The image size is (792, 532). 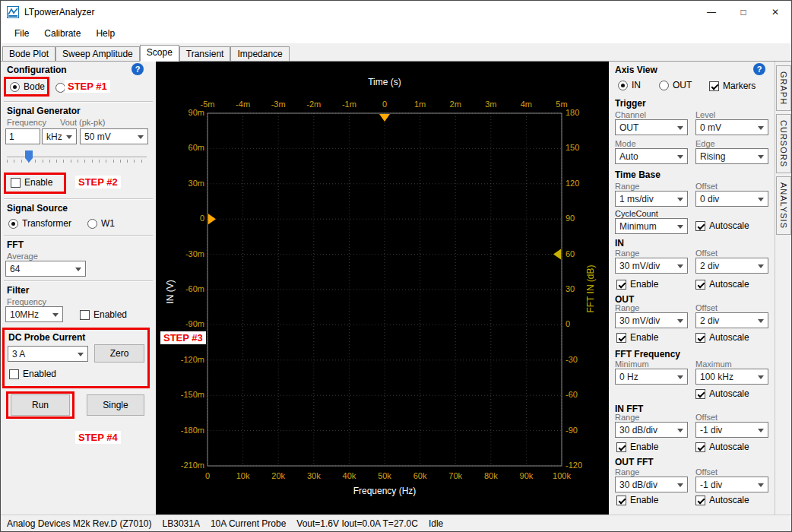 I want to click on out-offset-select: 2 div, so click(x=732, y=321).